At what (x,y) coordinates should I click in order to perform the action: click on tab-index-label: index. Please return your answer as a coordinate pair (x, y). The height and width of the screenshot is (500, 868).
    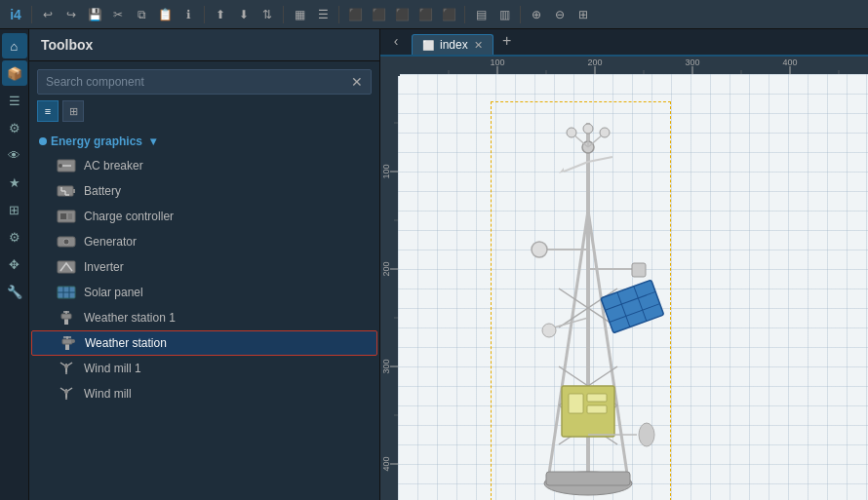
    Looking at the image, I should click on (454, 45).